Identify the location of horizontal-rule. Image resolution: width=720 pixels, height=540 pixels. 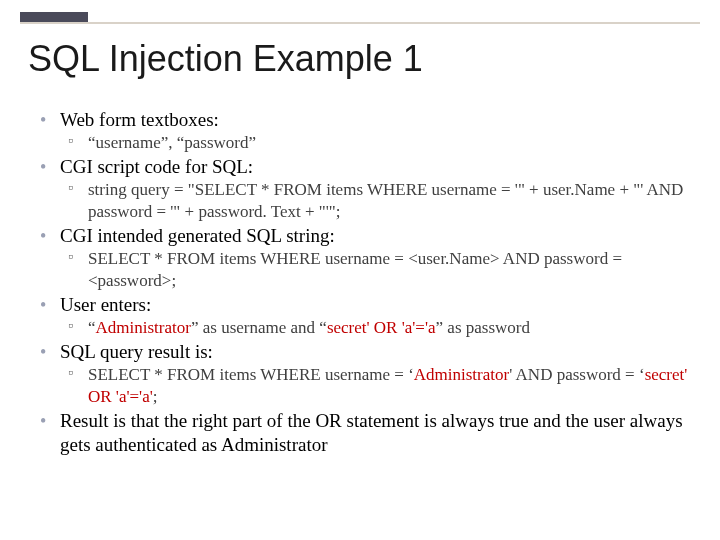
(360, 23).